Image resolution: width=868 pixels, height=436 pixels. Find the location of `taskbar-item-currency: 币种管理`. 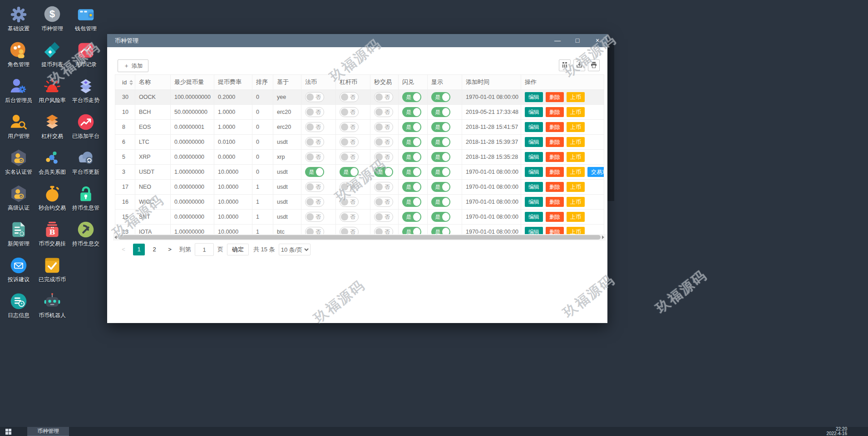

taskbar-item-currency: 币种管理 is located at coordinates (48, 431).